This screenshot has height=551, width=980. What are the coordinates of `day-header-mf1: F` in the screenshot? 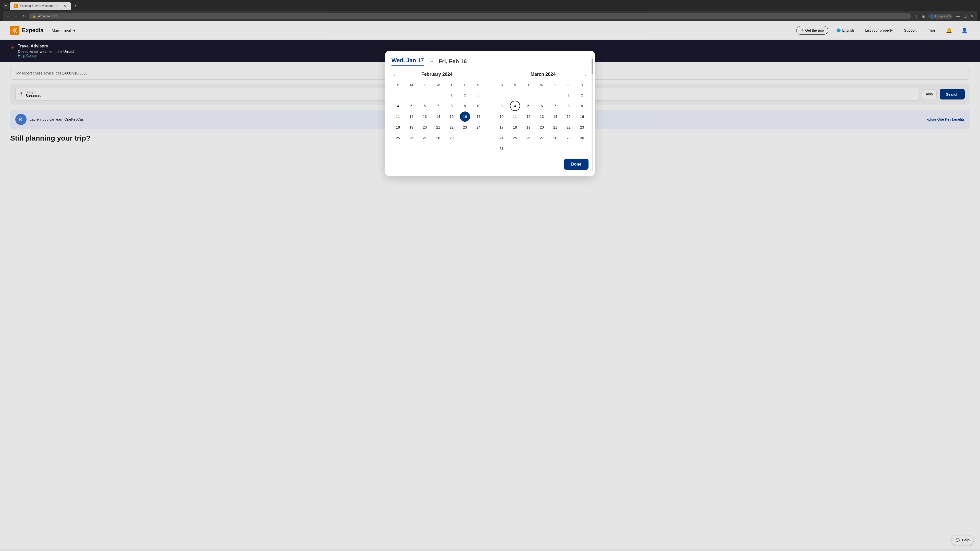 It's located at (568, 85).